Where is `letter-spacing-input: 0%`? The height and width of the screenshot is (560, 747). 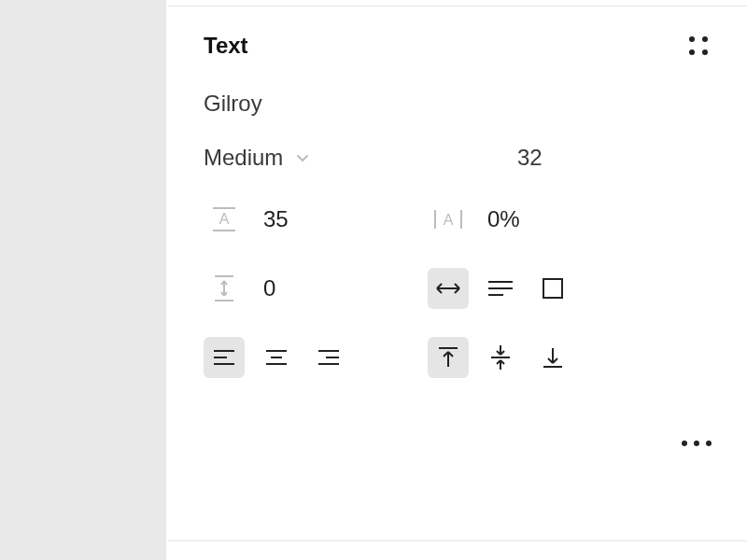 letter-spacing-input: 0% is located at coordinates (504, 219).